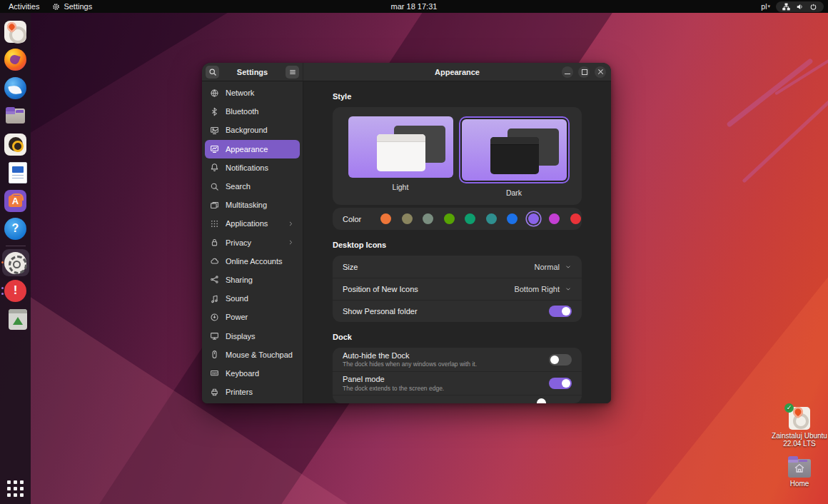 The width and height of the screenshot is (828, 504). Describe the element at coordinates (214, 298) in the screenshot. I see `sound-icon` at that location.